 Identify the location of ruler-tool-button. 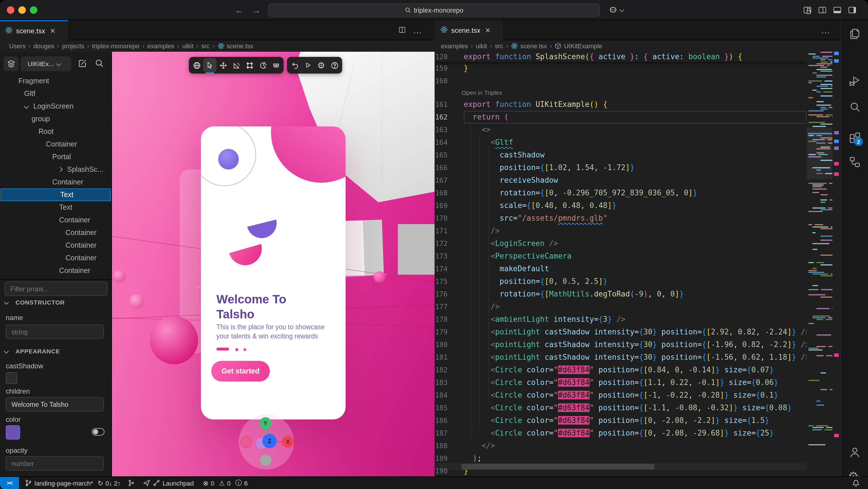
(236, 65).